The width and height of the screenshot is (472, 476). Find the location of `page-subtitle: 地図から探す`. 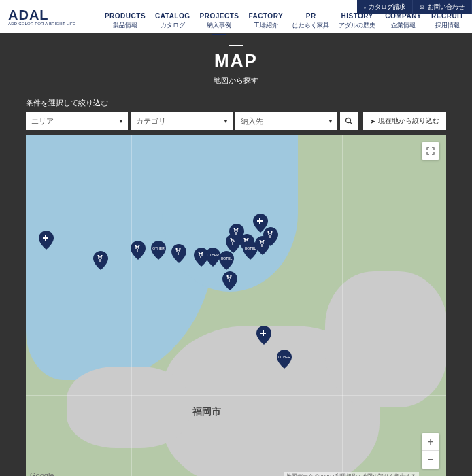

page-subtitle: 地図から探す is located at coordinates (236, 80).